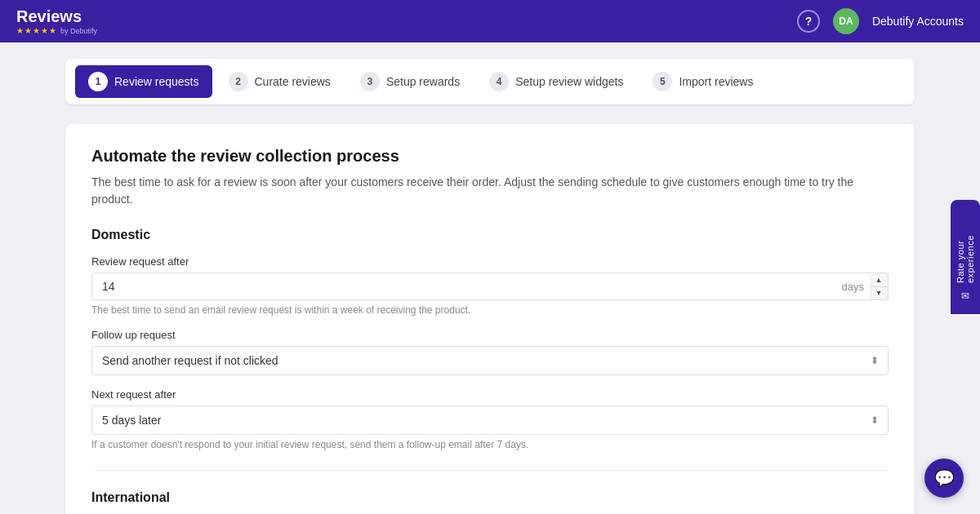 This screenshot has height=514, width=980. I want to click on domestic-follow-up-select-wrapper: Send another request if not clicked Send…, so click(490, 361).